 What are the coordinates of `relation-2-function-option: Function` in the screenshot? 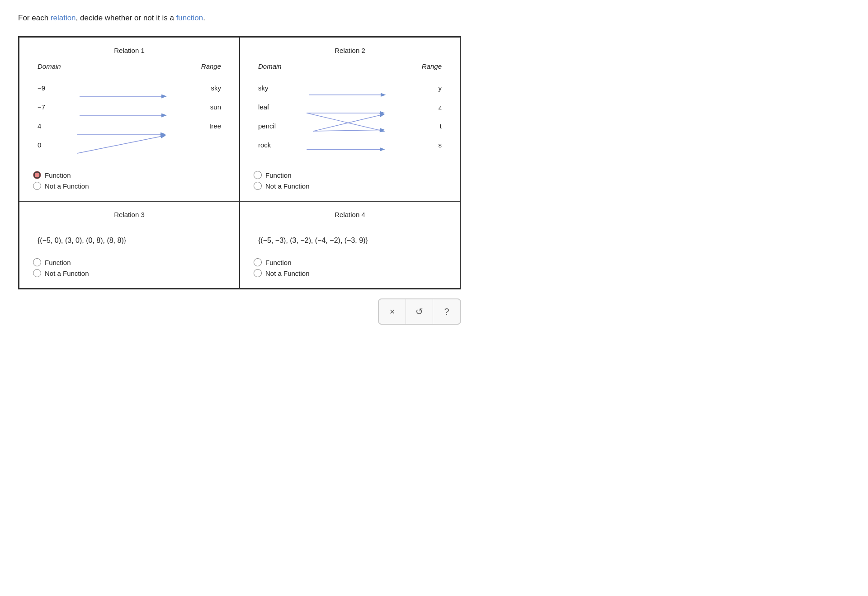 It's located at (350, 175).